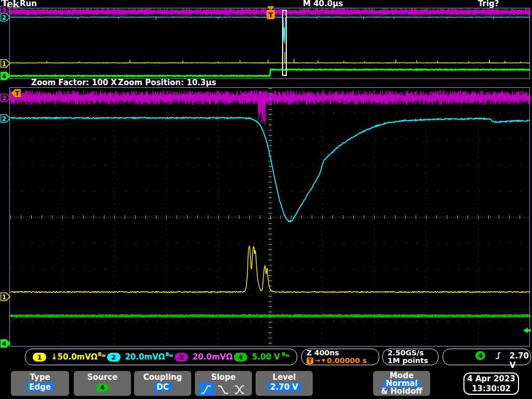 Image resolution: width=532 pixels, height=399 pixels. I want to click on type-button: Type Edge, so click(40, 383).